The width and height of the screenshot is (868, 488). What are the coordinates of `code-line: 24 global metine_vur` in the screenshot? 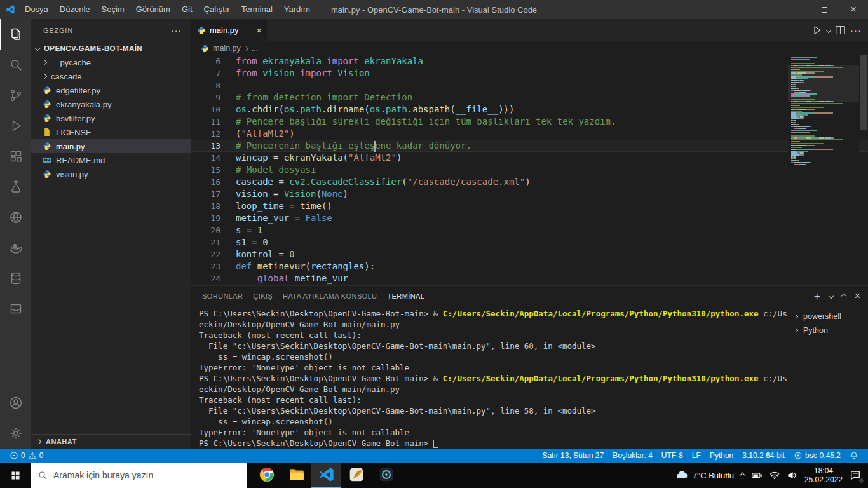 It's located at (529, 278).